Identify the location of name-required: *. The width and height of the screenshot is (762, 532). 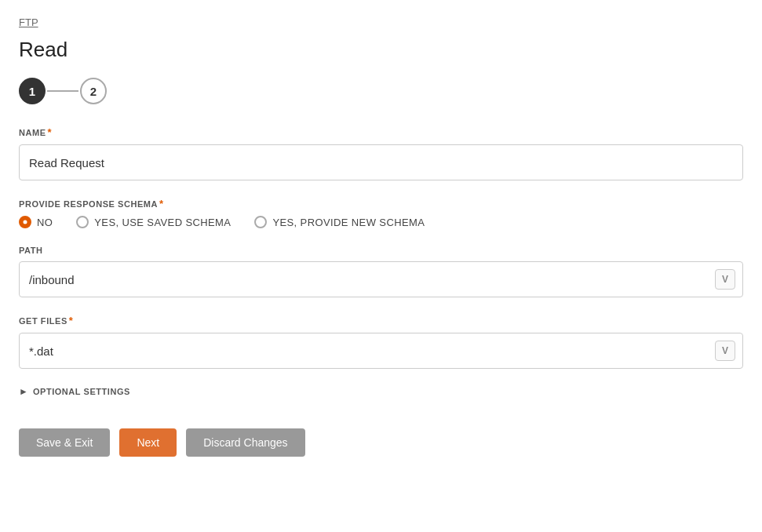
(50, 132).